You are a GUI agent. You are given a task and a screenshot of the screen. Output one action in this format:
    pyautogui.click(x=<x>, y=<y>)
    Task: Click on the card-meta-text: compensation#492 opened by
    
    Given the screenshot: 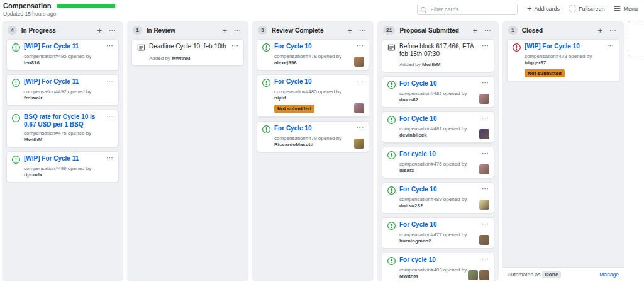 What is the action you would take?
    pyautogui.click(x=58, y=92)
    